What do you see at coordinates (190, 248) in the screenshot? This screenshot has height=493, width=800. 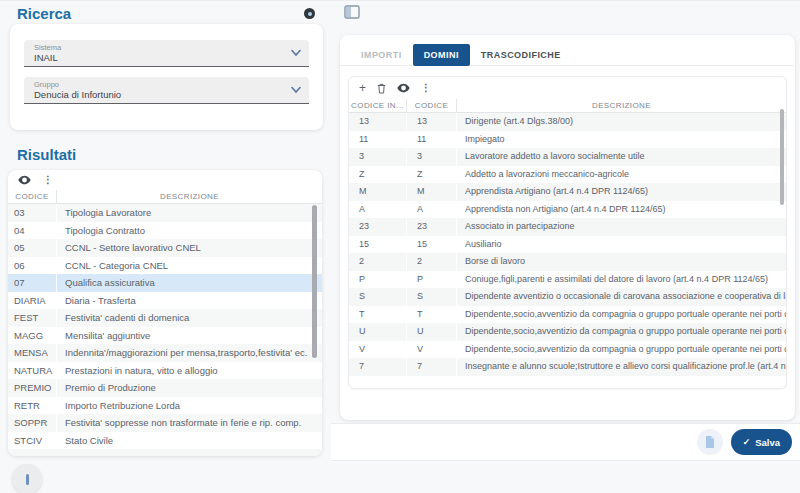 I see `row-description: CCNL - Settore lavorativo CNEL` at bounding box center [190, 248].